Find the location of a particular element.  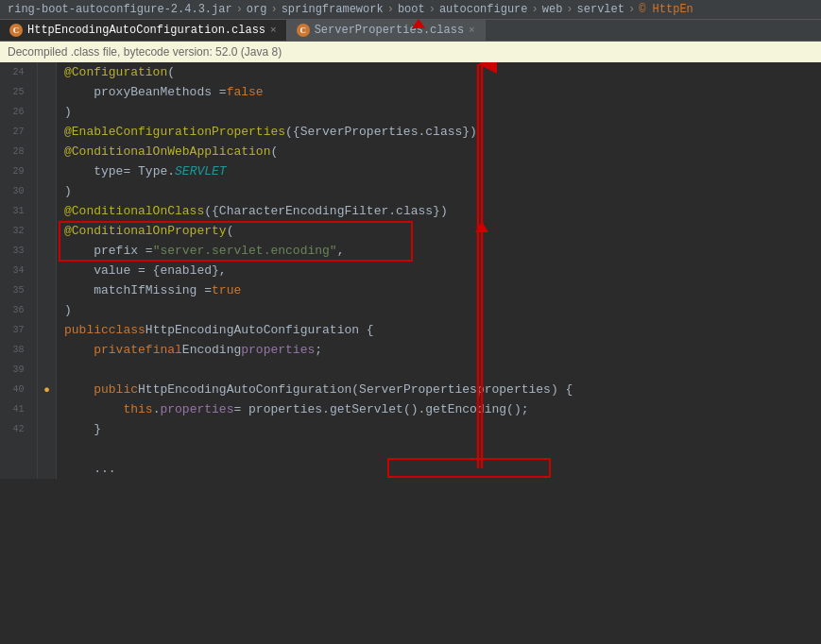

breadcrumb-item: servlet is located at coordinates (601, 9).